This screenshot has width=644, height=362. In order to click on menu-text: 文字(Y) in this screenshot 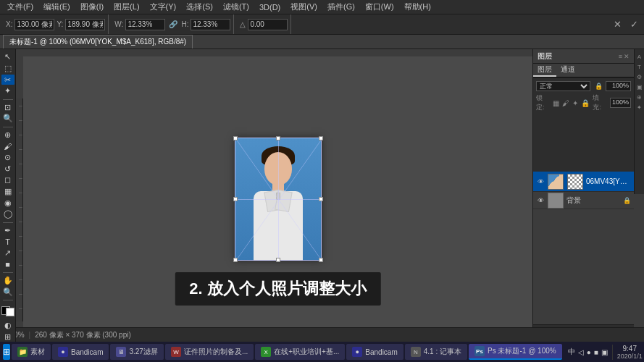, I will do `click(164, 7)`.